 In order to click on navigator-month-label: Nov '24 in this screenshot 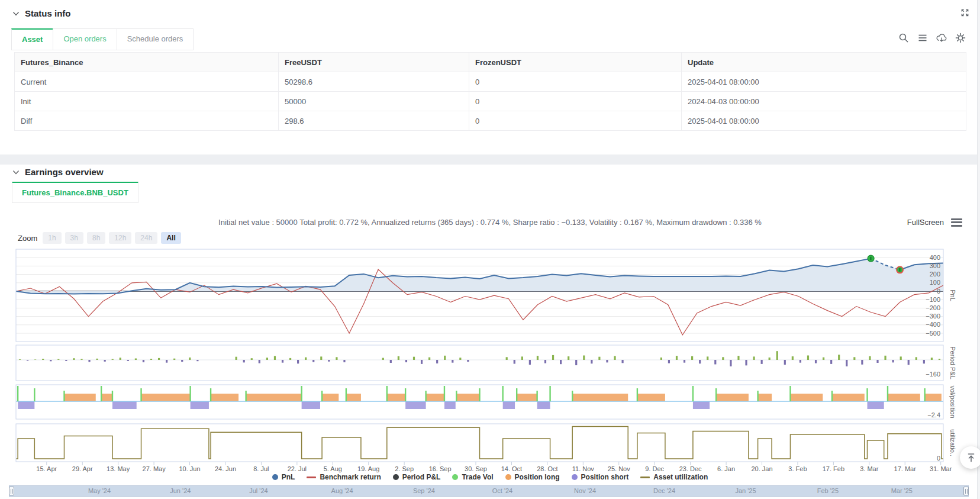, I will do `click(585, 491)`.